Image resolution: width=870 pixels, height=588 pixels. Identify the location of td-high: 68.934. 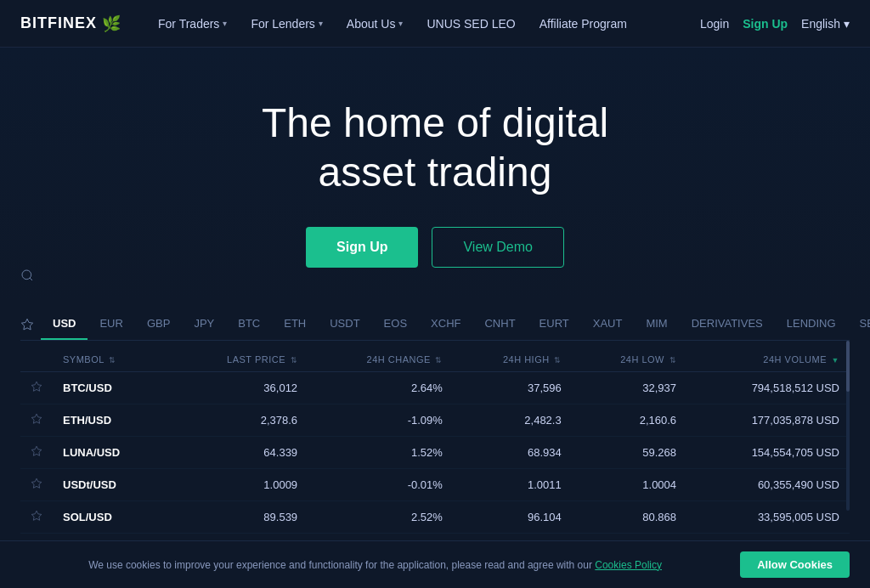
(512, 453).